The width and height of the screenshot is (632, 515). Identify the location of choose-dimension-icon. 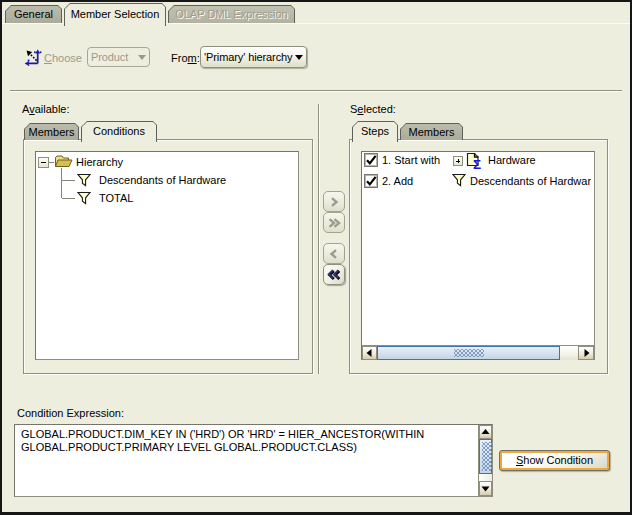
(33, 57).